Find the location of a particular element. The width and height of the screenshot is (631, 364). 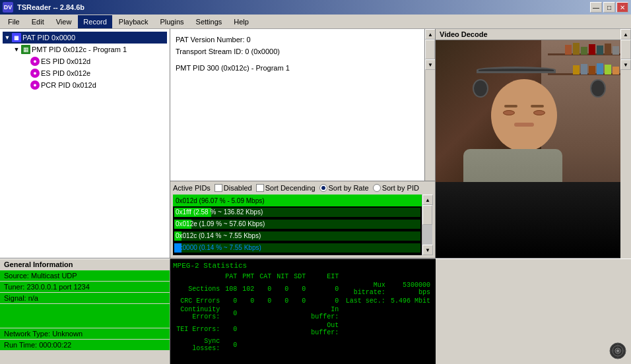

expand-icon-pat: ▼ is located at coordinates (7, 38).